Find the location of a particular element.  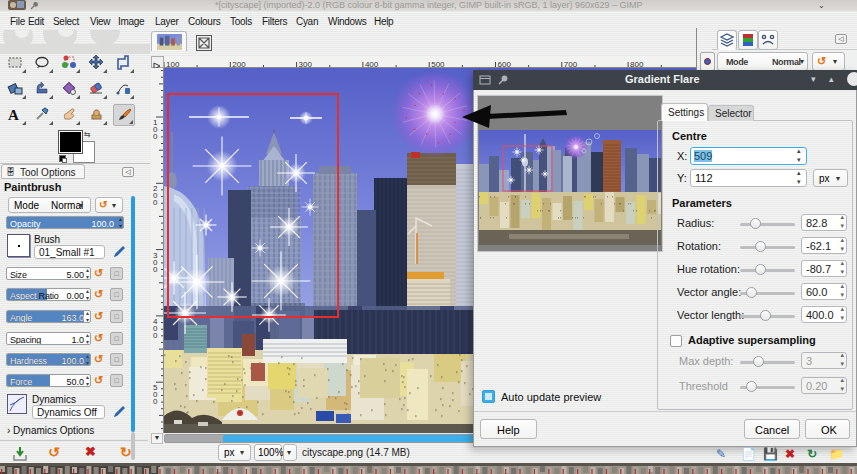

svg-text: 300 is located at coordinates (306, 64).